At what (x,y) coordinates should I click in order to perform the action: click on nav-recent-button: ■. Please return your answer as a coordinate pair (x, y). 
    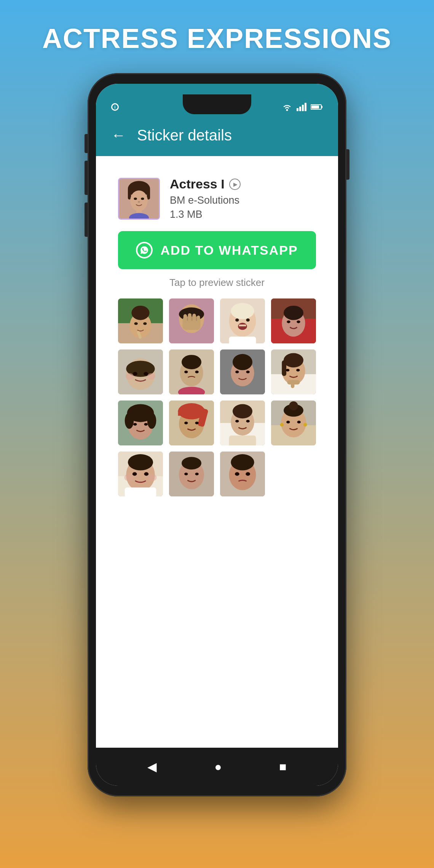
    Looking at the image, I should click on (282, 767).